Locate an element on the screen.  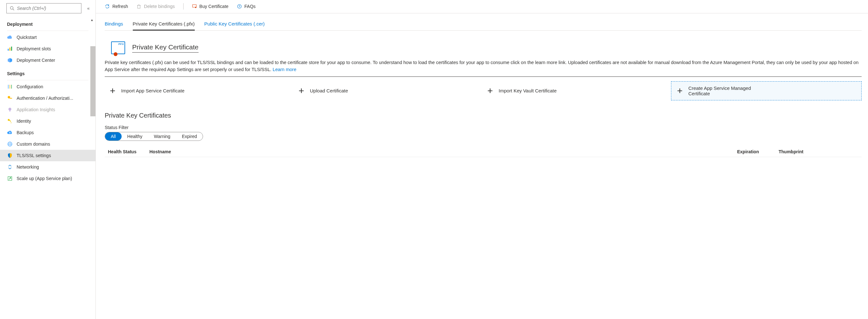
sidebar-item-scale-up: Scale up (App Service plan) is located at coordinates (48, 178).